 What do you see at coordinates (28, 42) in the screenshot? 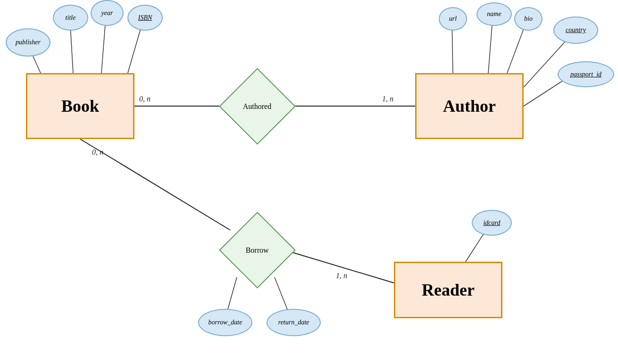
I see `attr-publisher: publisher` at bounding box center [28, 42].